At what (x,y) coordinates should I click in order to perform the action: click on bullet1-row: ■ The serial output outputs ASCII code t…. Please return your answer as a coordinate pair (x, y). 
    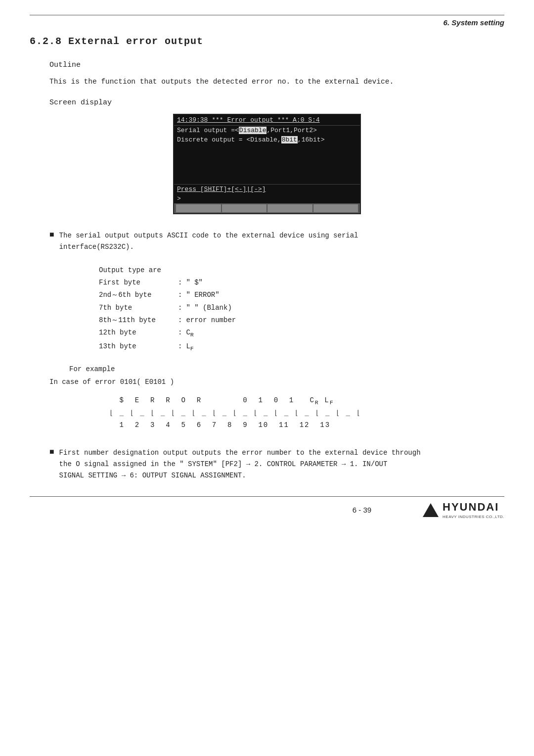
    Looking at the image, I should click on (277, 241).